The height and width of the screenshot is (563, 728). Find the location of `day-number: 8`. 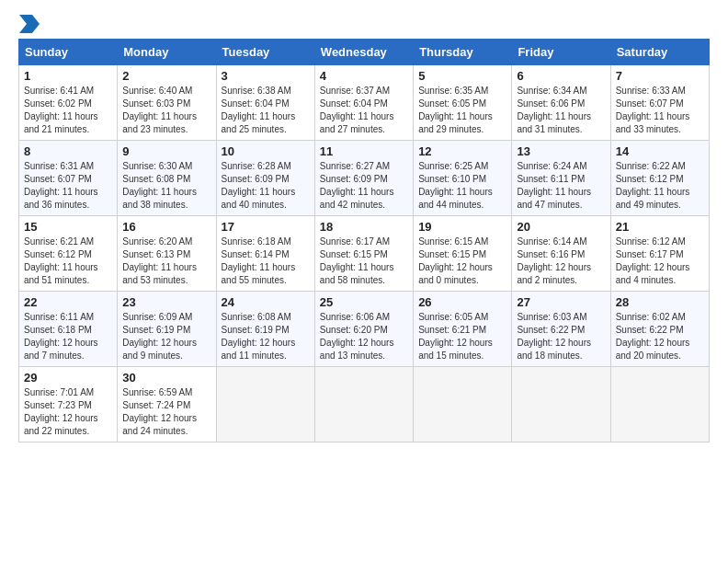

day-number: 8 is located at coordinates (68, 151).